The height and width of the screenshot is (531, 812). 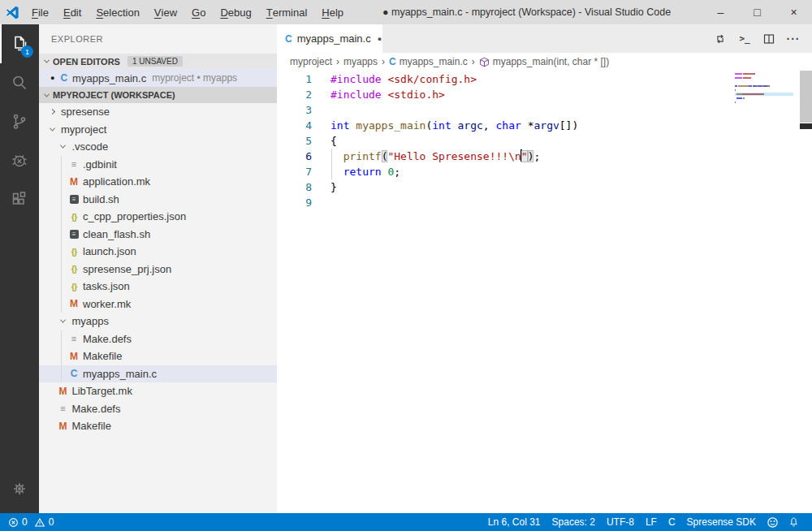 What do you see at coordinates (311, 62) in the screenshot?
I see `breadcrumb-myproject: myproject` at bounding box center [311, 62].